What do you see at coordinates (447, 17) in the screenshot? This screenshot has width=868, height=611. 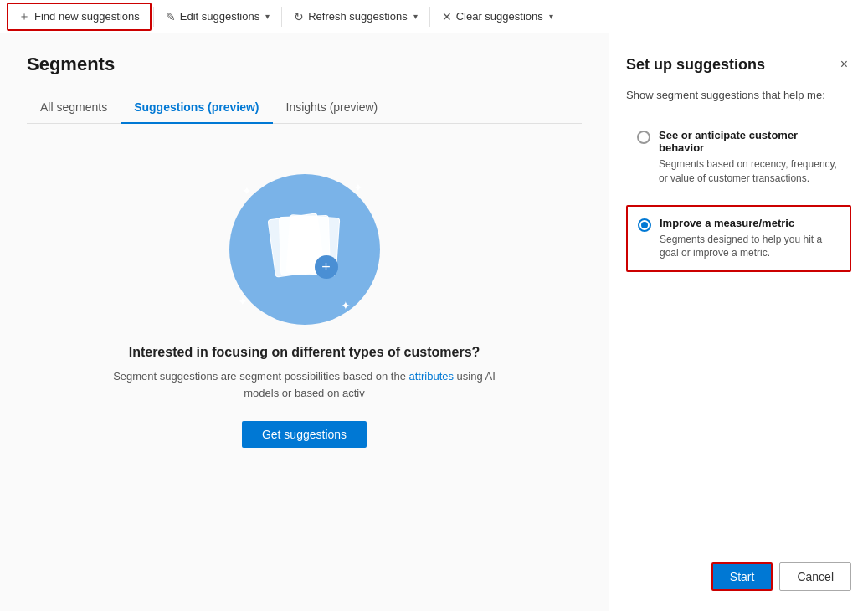 I see `clear-icon: ✕` at bounding box center [447, 17].